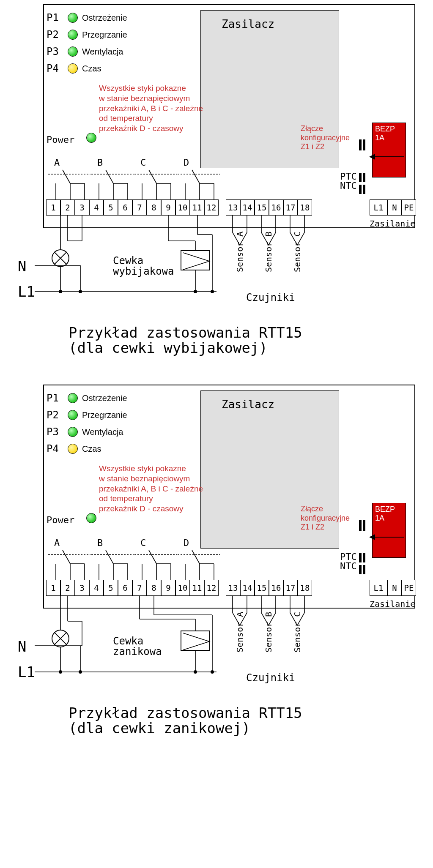  Describe the element at coordinates (73, 35) in the screenshot. I see `led-p2-icon` at that location.